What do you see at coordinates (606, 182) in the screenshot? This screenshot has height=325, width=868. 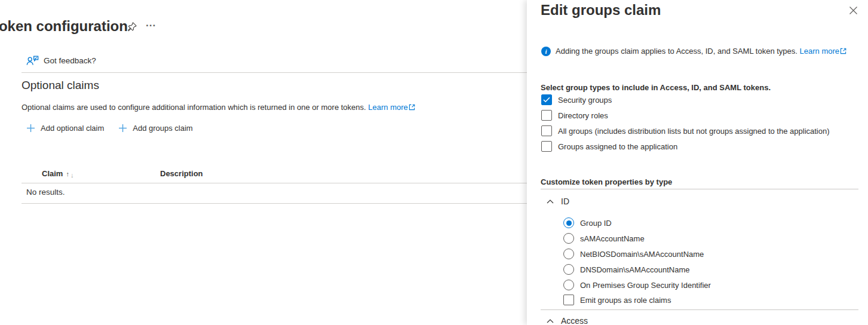 I see `customize-label: Customize token properties by type` at bounding box center [606, 182].